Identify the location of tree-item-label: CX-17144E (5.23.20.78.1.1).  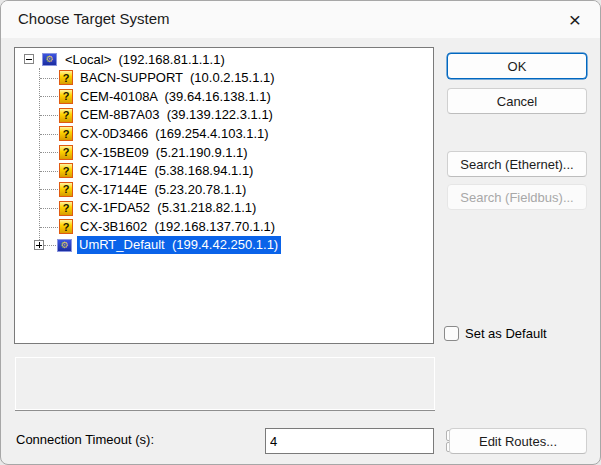
(164, 190).